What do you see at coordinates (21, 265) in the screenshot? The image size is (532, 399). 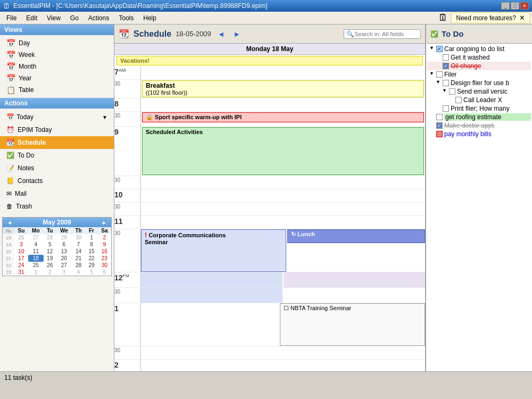 I see `calendar-day: 24` at bounding box center [21, 265].